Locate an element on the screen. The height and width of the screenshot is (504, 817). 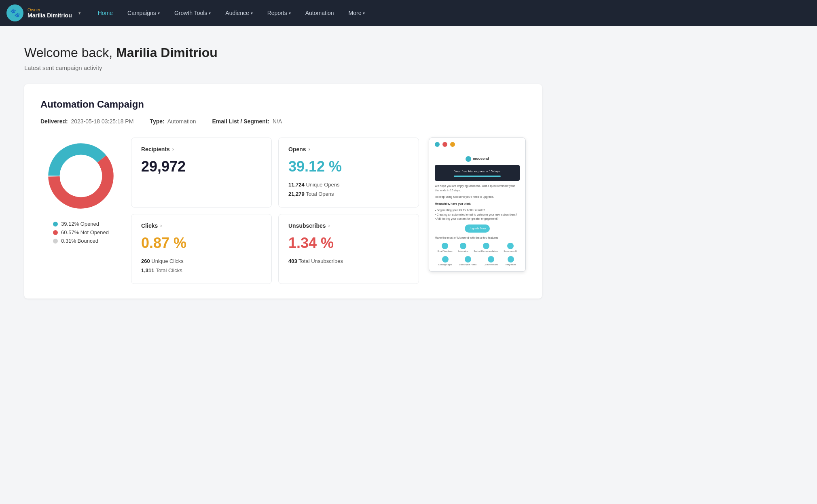
preview-icons-row: Email Templates Automation Product Recom… is located at coordinates (477, 248).